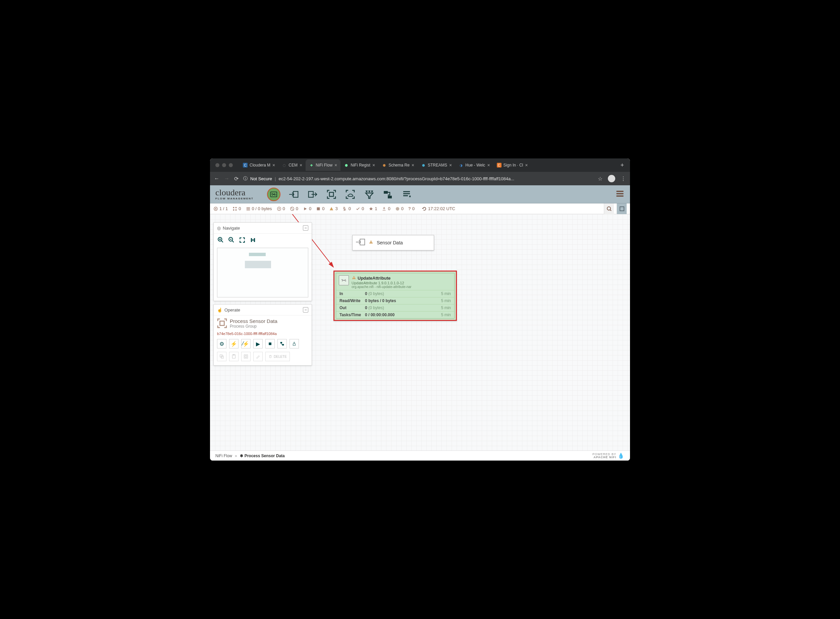 The height and width of the screenshot is (619, 840). What do you see at coordinates (253, 240) in the screenshot?
I see `zoom-actual-button` at bounding box center [253, 240].